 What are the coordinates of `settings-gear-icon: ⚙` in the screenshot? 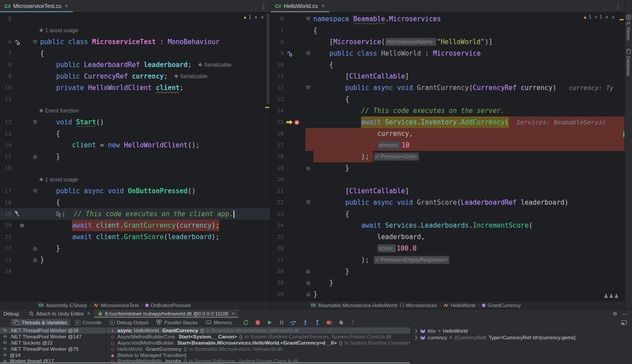 It's located at (615, 314).